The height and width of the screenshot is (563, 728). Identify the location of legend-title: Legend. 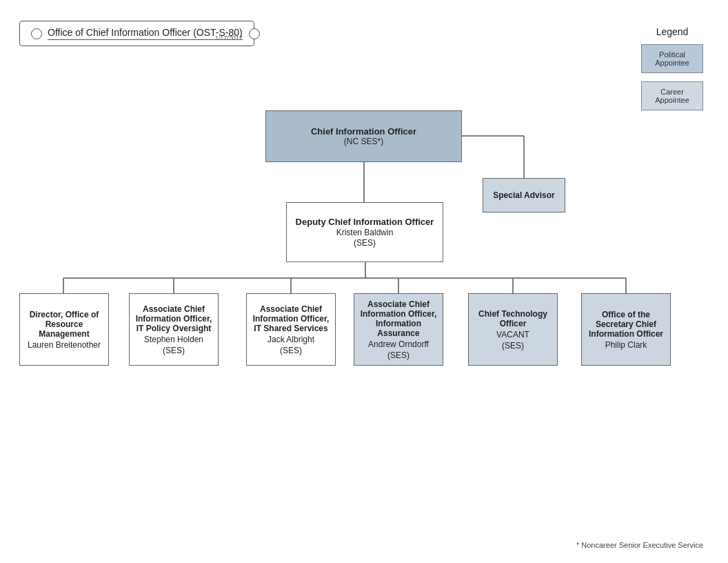
(672, 32).